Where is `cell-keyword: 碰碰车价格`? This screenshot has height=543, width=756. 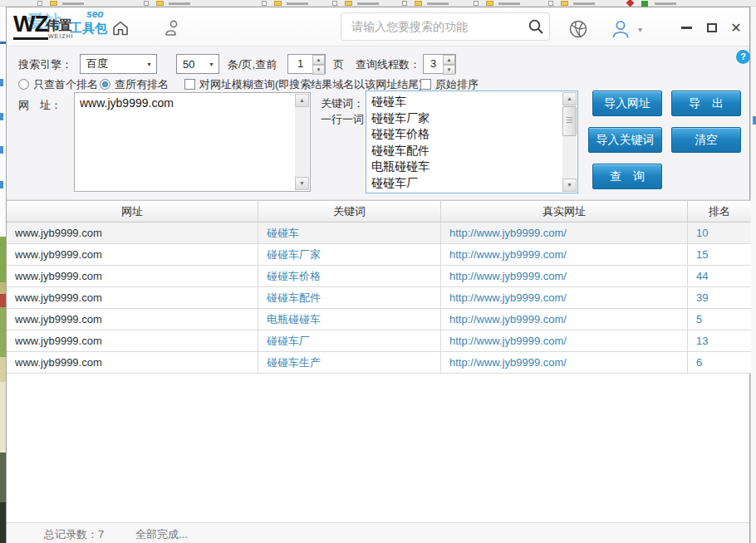 cell-keyword: 碰碰车价格 is located at coordinates (350, 276).